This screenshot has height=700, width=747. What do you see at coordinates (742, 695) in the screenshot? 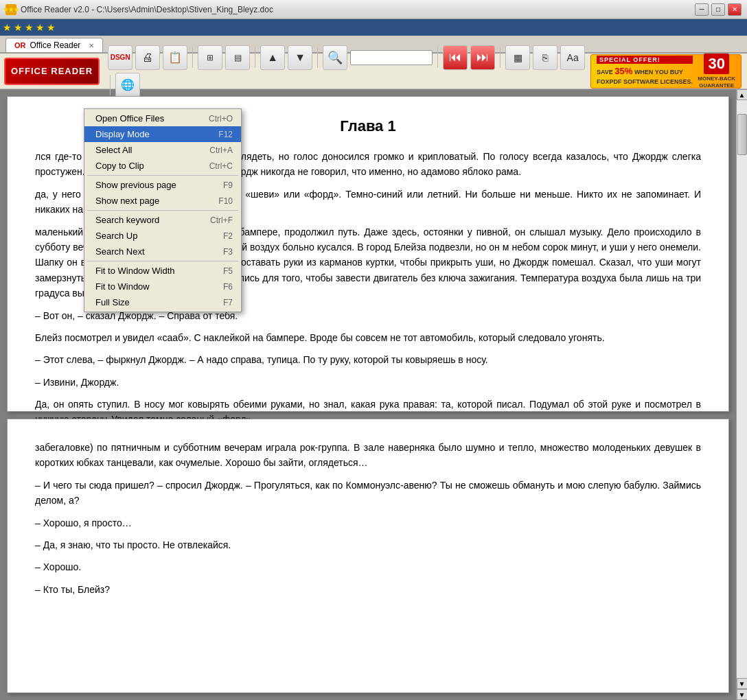
I see `scroll-bottom-arrow: ▼` at bounding box center [742, 695].